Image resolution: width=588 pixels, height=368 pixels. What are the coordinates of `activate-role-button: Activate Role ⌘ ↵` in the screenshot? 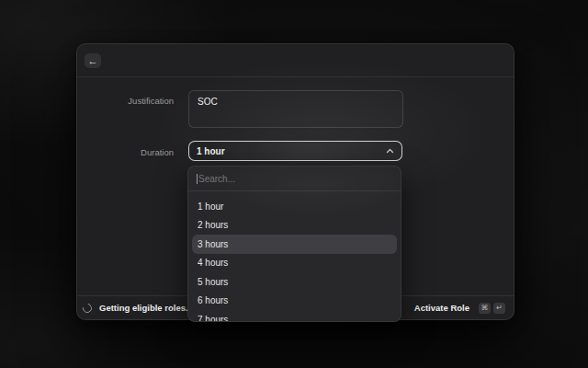 It's located at (459, 308).